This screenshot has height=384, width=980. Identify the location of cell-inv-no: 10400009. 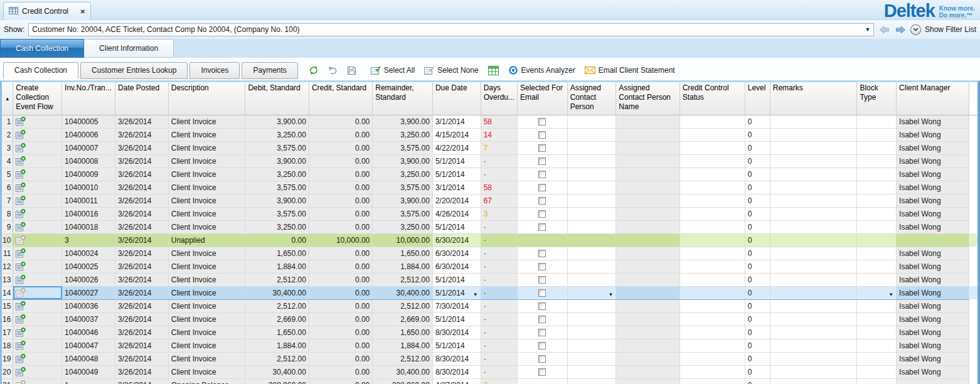
(89, 174).